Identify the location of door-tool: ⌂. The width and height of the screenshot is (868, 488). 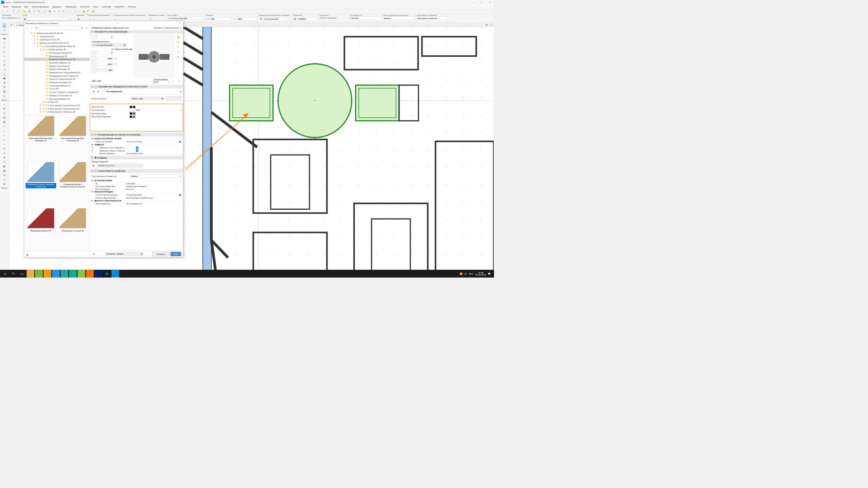
(5, 43).